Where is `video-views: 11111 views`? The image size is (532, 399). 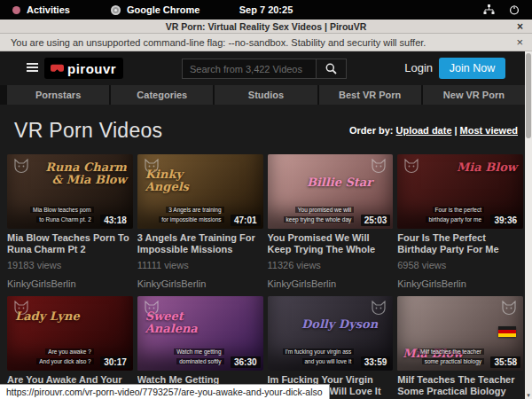 video-views: 11111 views is located at coordinates (200, 265).